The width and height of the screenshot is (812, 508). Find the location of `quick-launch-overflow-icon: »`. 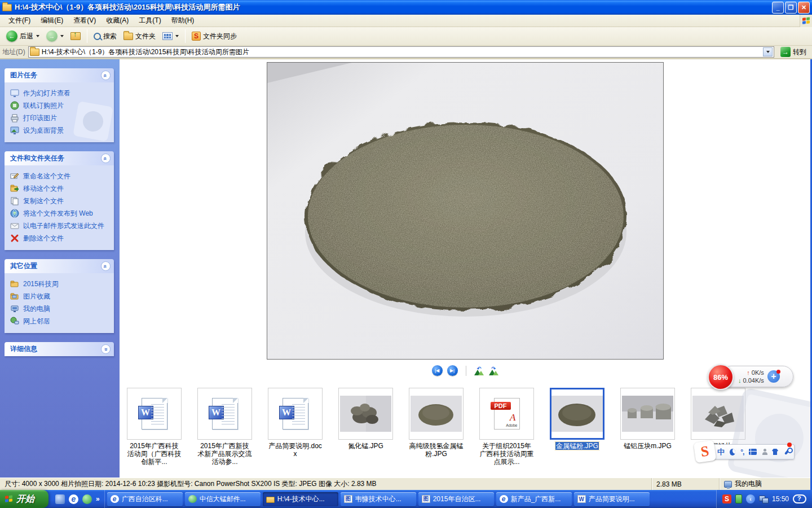

quick-launch-overflow-icon: » is located at coordinates (98, 499).